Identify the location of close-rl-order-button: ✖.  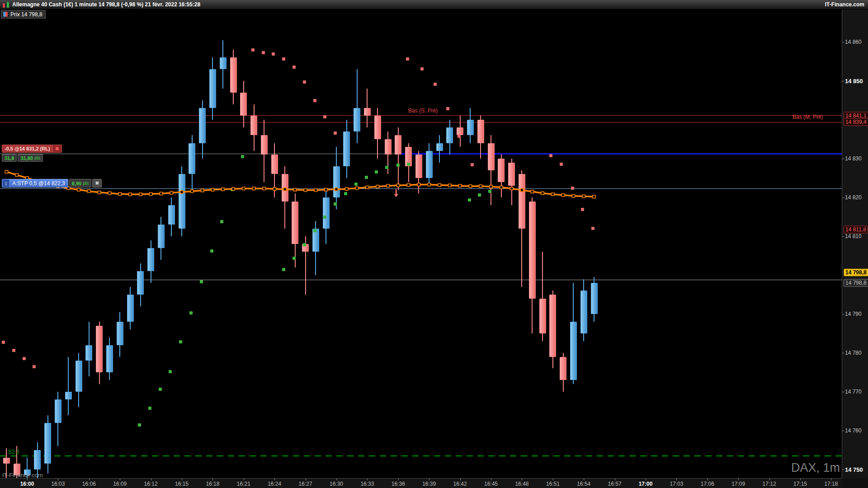
(57, 149).